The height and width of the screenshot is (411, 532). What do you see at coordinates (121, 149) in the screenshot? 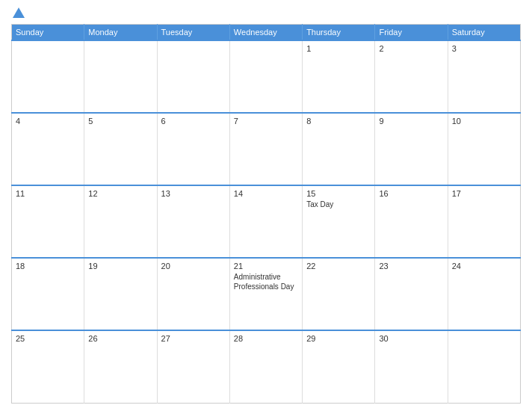
I see `calendar-day-cell: 5` at bounding box center [121, 149].